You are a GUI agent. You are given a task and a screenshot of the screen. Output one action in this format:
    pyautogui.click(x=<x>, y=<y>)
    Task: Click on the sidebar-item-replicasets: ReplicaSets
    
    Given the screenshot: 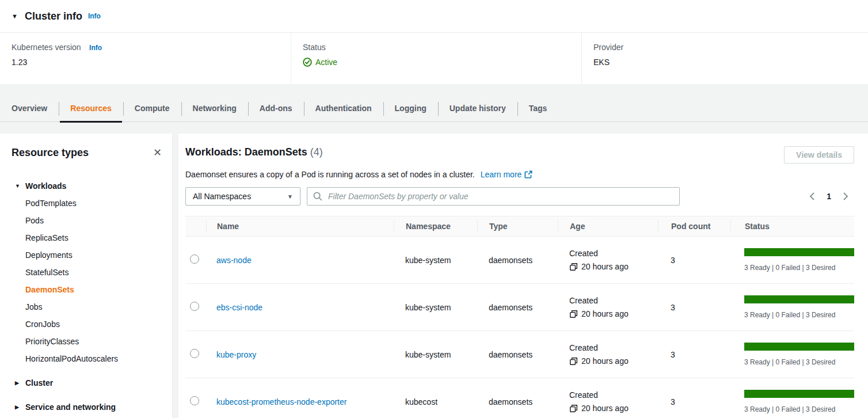 What is the action you would take?
    pyautogui.click(x=94, y=238)
    